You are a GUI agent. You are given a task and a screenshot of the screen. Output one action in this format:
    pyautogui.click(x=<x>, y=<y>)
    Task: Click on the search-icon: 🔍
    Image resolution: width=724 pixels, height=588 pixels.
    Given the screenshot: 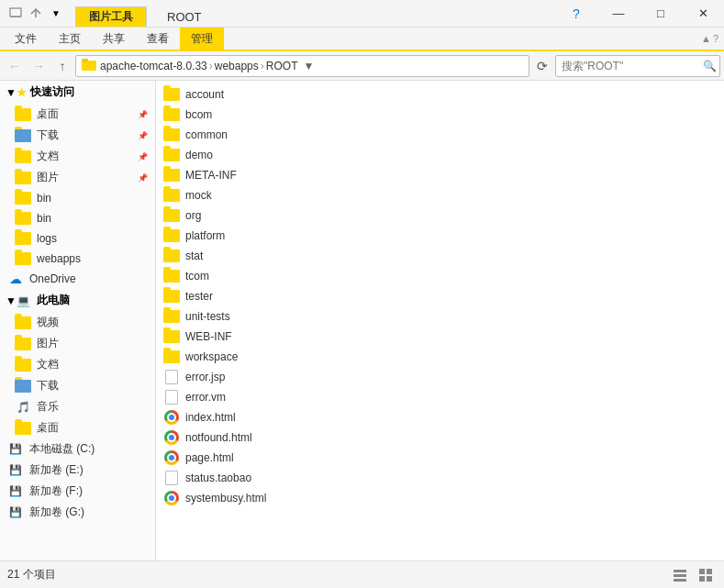 What is the action you would take?
    pyautogui.click(x=710, y=66)
    